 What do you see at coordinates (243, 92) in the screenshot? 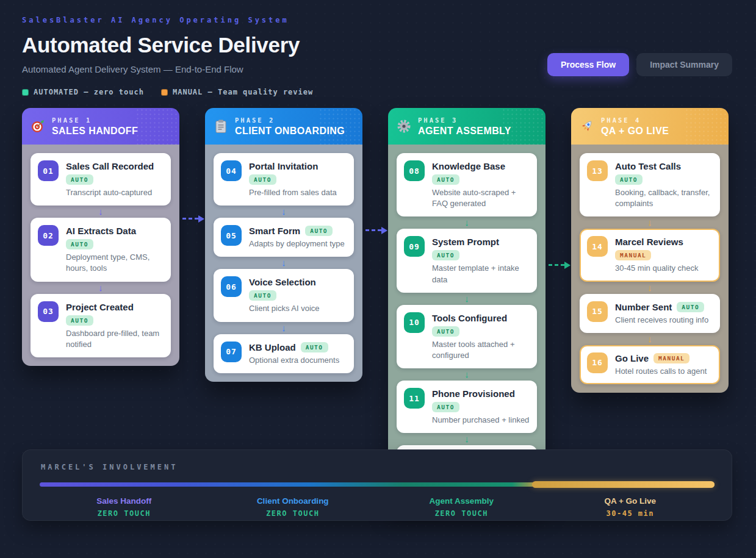
I see `legend-label: MANUAL — Team quality review` at bounding box center [243, 92].